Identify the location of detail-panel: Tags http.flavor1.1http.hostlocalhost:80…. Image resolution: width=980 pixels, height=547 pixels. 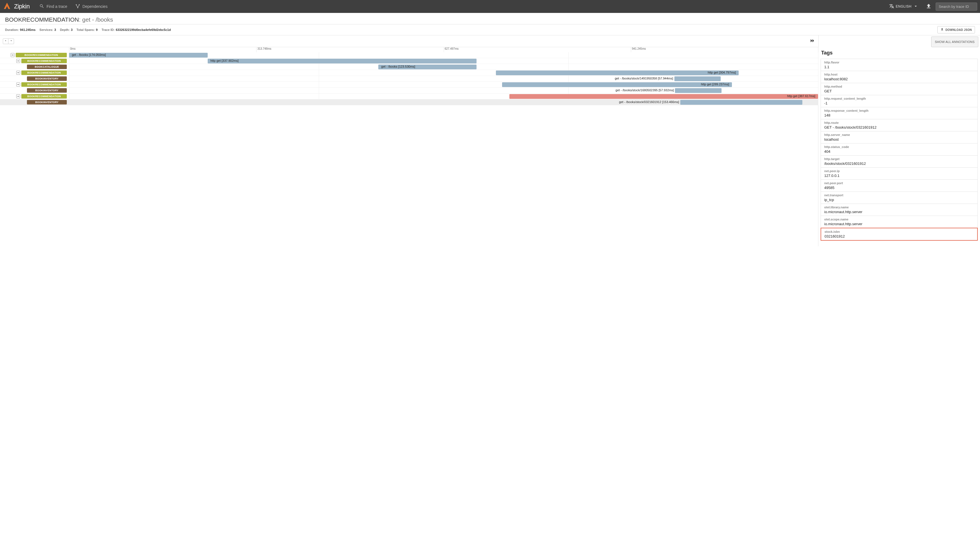
(899, 147).